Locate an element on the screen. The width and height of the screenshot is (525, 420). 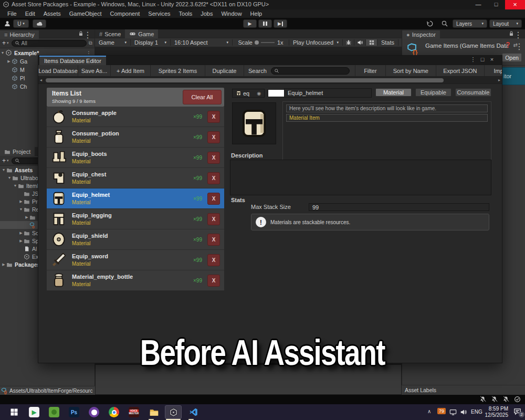
minimize-button: — is located at coordinates (478, 5).